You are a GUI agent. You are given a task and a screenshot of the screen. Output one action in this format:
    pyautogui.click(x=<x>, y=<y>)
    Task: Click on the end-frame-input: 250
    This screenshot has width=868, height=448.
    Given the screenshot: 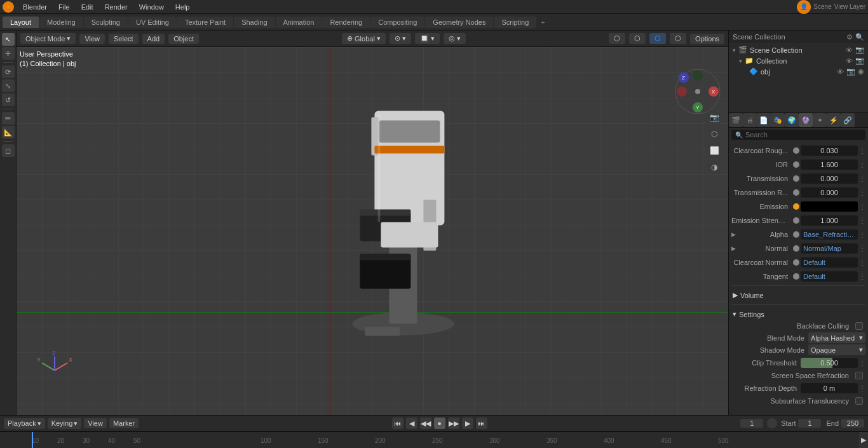 What is the action you would take?
    pyautogui.click(x=853, y=423)
    